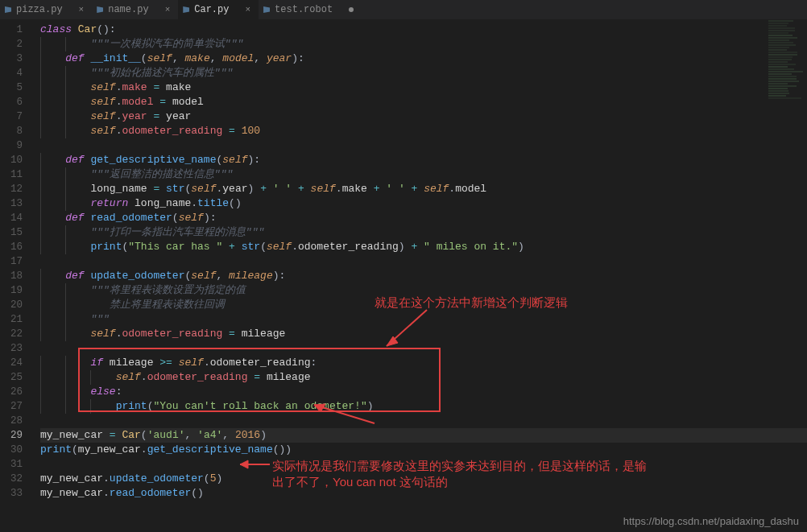 The image size is (807, 532). What do you see at coordinates (787, 68) in the screenshot?
I see `minimap` at bounding box center [787, 68].